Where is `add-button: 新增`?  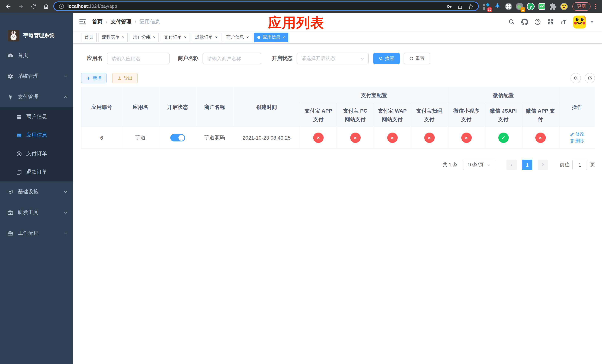 add-button: 新增 is located at coordinates (94, 78).